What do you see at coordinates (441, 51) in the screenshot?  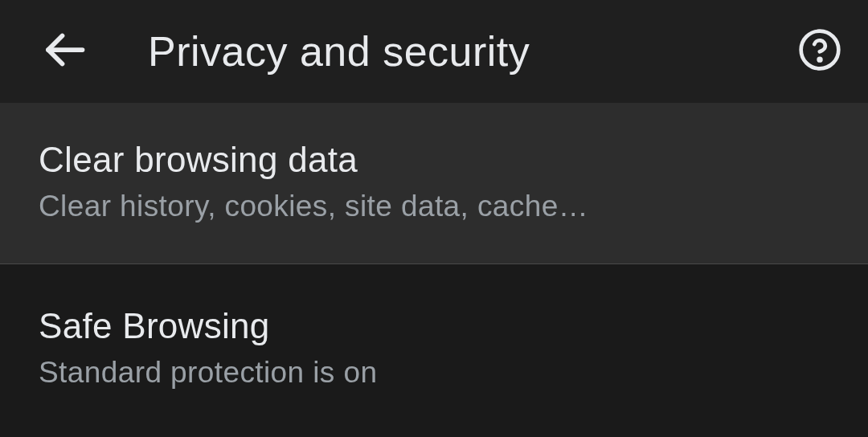 I see `page-title: Privacy and security` at bounding box center [441, 51].